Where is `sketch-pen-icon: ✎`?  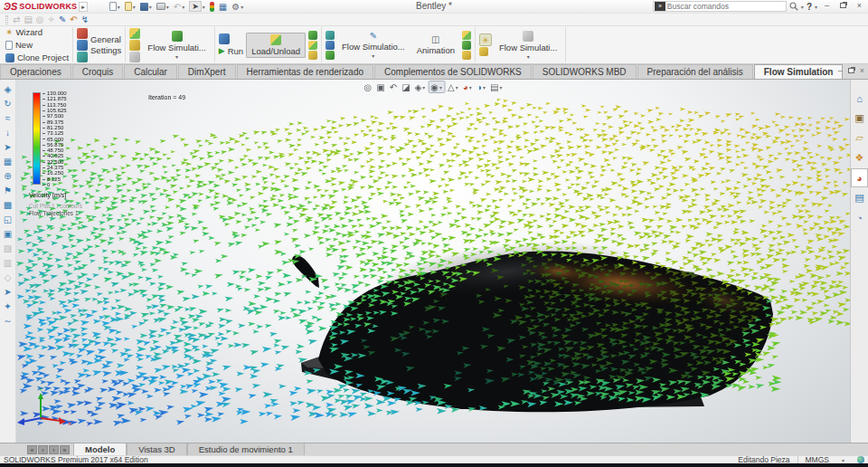
sketch-pen-icon: ✎ is located at coordinates (62, 20).